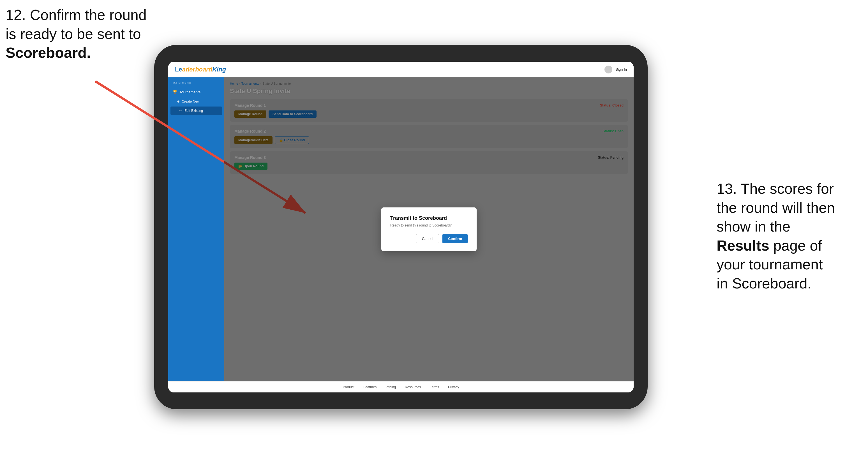  What do you see at coordinates (196, 92) in the screenshot?
I see `sidebar-item-tournaments: Tournaments` at bounding box center [196, 92].